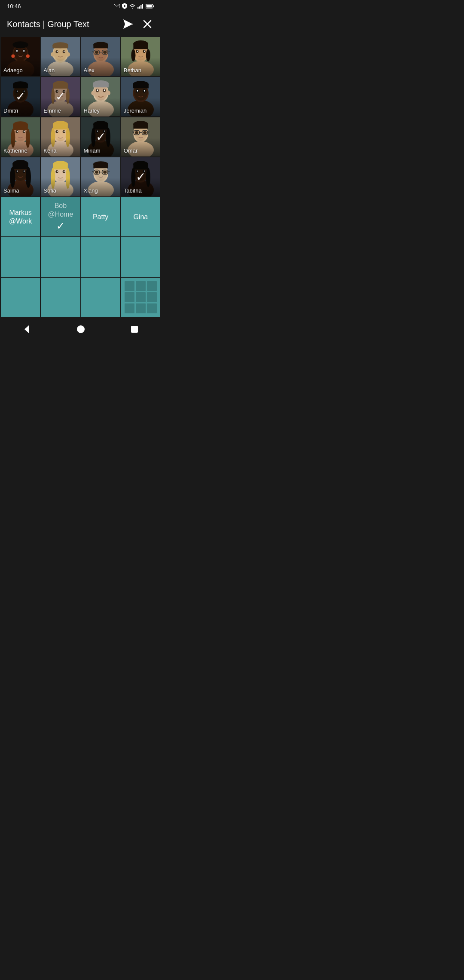 This screenshot has height=980, width=464. What do you see at coordinates (21, 187) in the screenshot?
I see `contact-overlay-salma: Salma` at bounding box center [21, 187].